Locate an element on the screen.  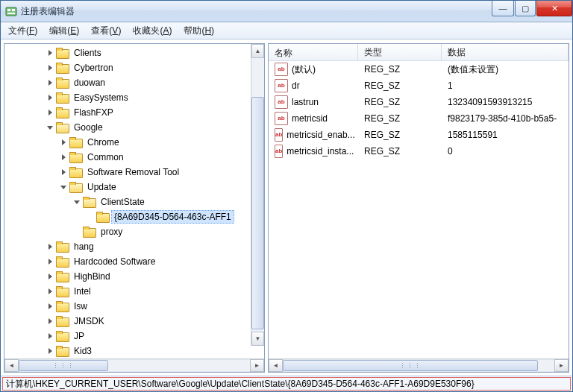
column-data: 数据 is located at coordinates (505, 52).